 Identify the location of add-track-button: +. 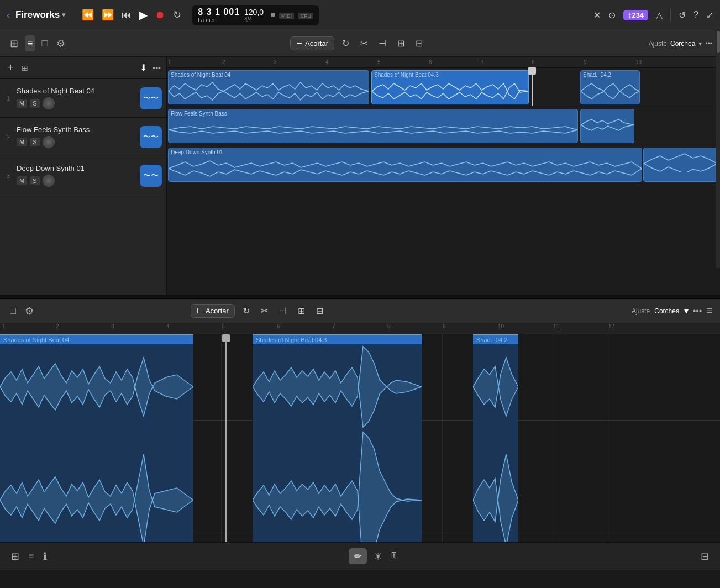
(11, 67).